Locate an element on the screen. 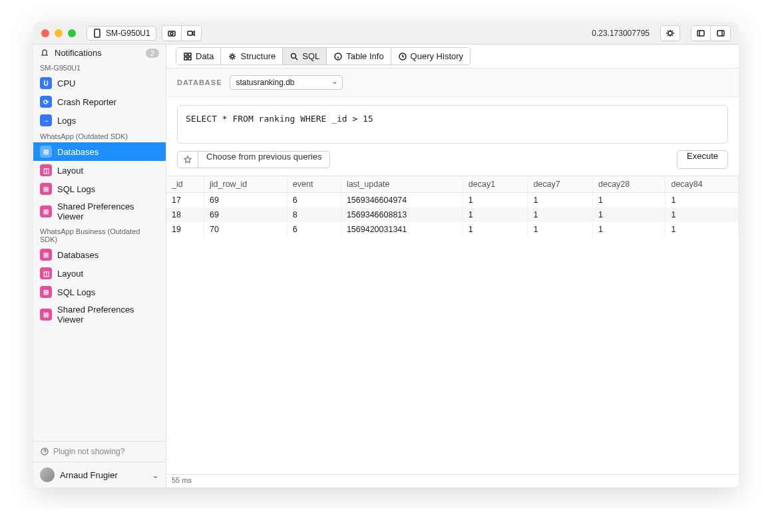 This screenshot has width=772, height=532. status-bar: 55 ms is located at coordinates (453, 481).